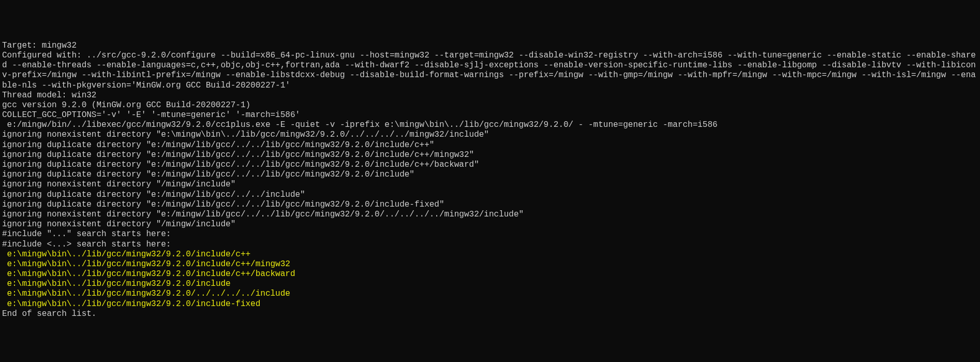 The height and width of the screenshot is (362, 980). I want to click on terminal-line: #include <...> search starts here:, so click(490, 244).